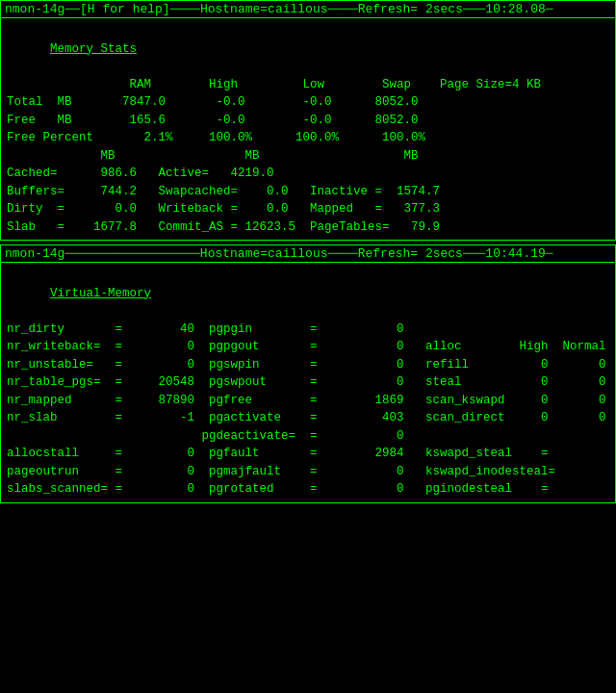  I want to click on panel1-separator2: ────, so click(185, 10).